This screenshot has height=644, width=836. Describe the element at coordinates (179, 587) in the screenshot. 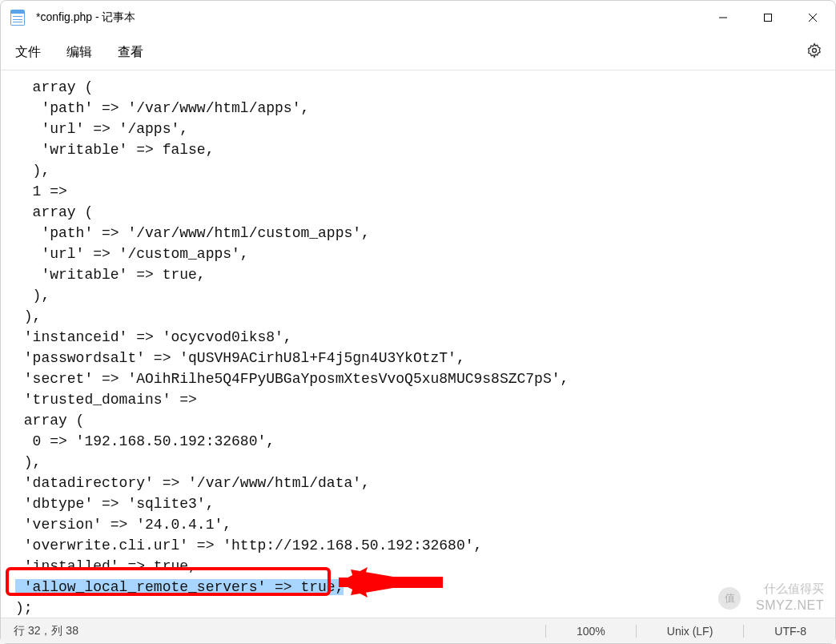

I see `highlighted-code-line: 'allow_local_remote_servers' => true,` at that location.